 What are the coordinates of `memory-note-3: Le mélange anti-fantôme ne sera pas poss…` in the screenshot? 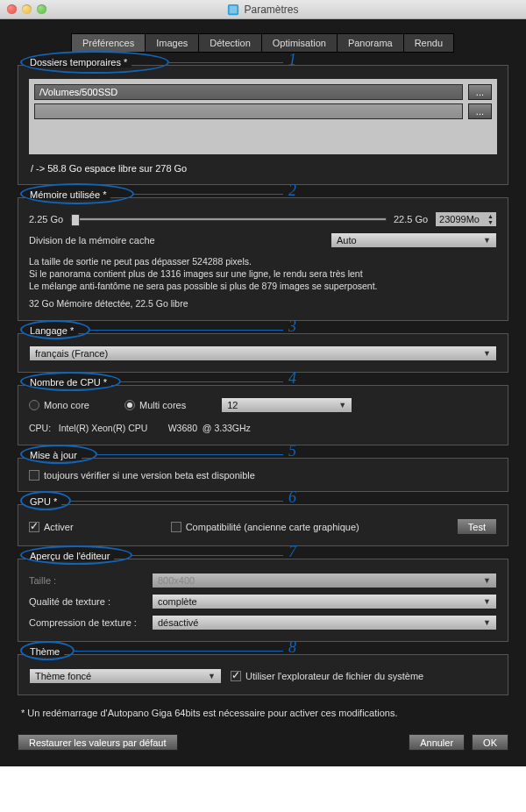 It's located at (263, 286).